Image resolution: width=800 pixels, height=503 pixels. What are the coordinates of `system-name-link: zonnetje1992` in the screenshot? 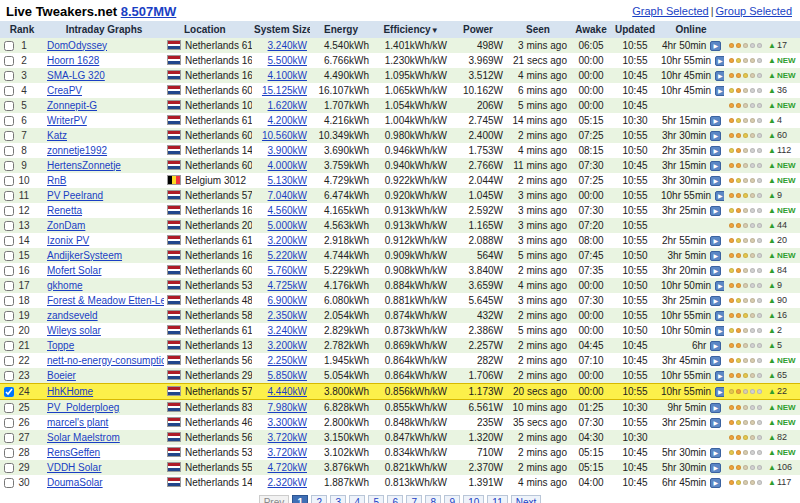 It's located at (77, 150).